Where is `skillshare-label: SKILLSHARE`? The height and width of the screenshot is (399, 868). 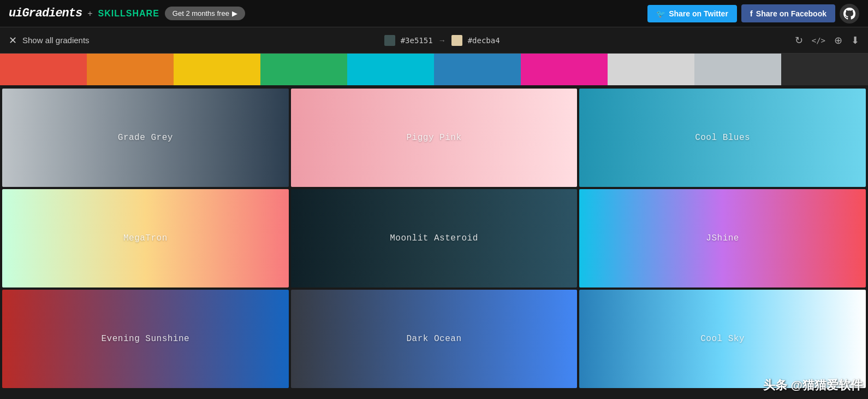
skillshare-label: SKILLSHARE is located at coordinates (129, 14).